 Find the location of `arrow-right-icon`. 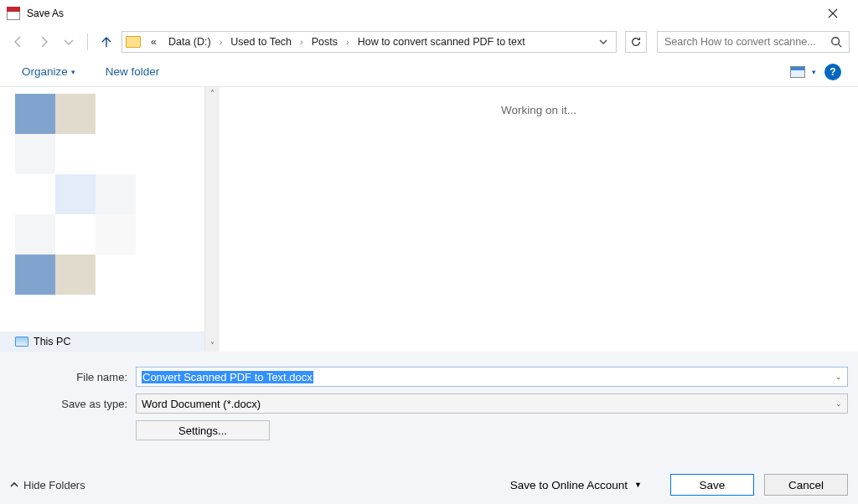

arrow-right-icon is located at coordinates (44, 42).